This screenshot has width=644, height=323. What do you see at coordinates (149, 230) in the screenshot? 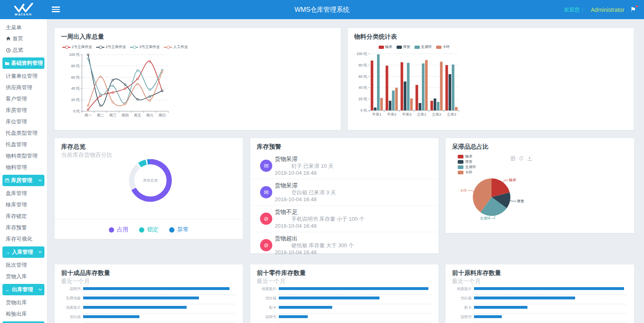
I see `overview-legend-锁定: 锁定` at bounding box center [149, 230].